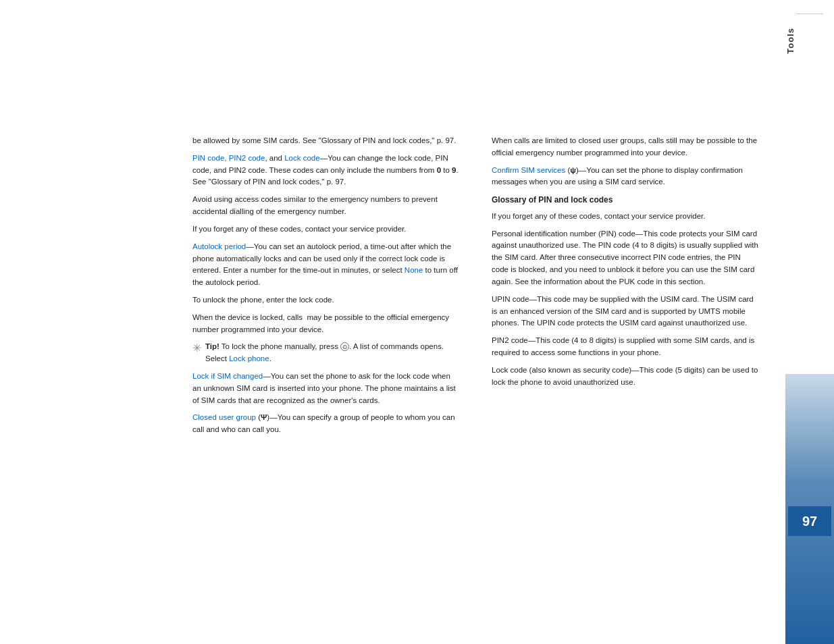 Image resolution: width=834 pixels, height=644 pixels. I want to click on left-p2: PIN code, PIN2 code, and Lock code—You c…, so click(325, 170).